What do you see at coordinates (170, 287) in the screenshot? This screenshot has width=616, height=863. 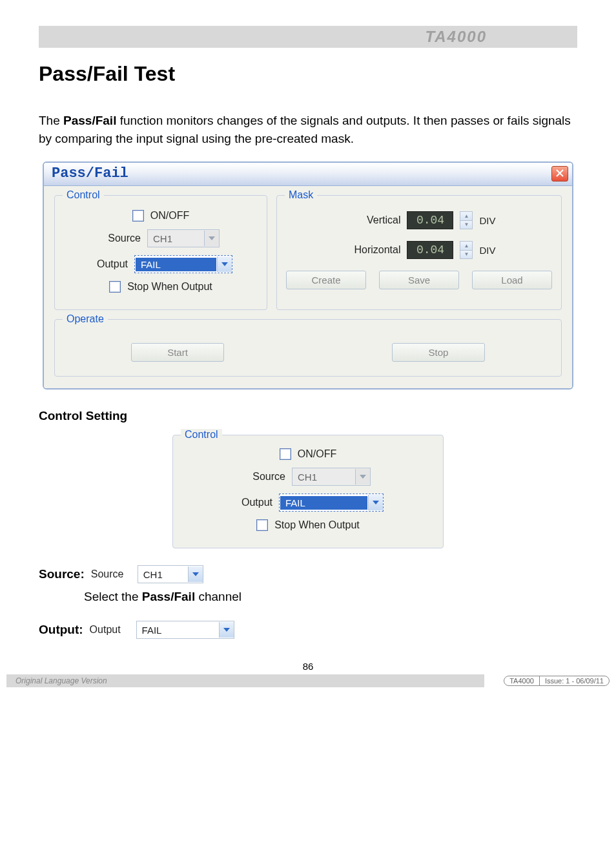 I see `stopwhen-label: Stop When Output` at bounding box center [170, 287].